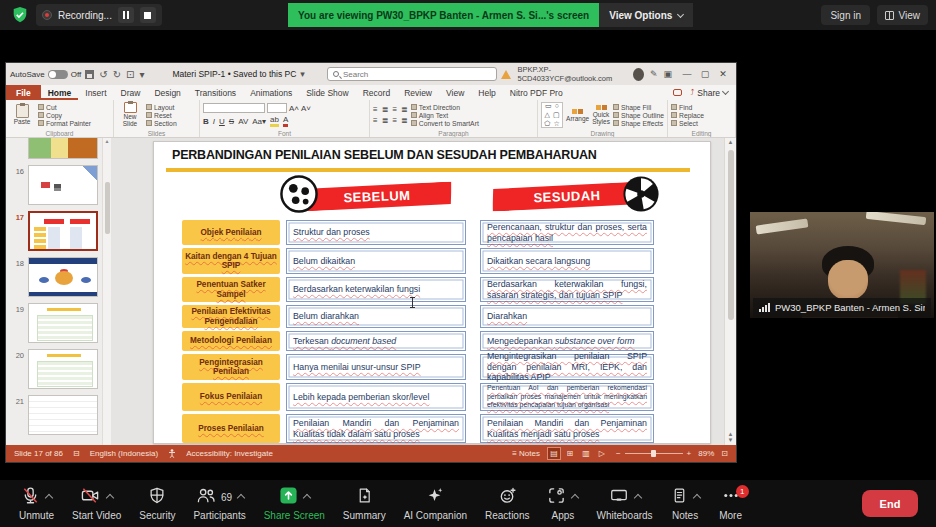  What do you see at coordinates (162, 124) in the screenshot?
I see `section-button: Section` at bounding box center [162, 124].